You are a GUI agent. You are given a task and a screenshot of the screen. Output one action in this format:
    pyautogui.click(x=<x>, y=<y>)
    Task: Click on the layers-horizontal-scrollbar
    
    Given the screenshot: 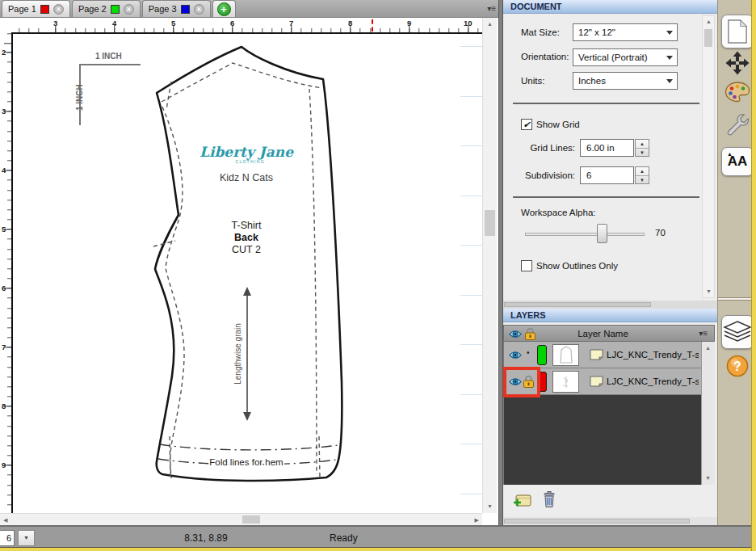 What is the action you would take?
    pyautogui.click(x=611, y=521)
    